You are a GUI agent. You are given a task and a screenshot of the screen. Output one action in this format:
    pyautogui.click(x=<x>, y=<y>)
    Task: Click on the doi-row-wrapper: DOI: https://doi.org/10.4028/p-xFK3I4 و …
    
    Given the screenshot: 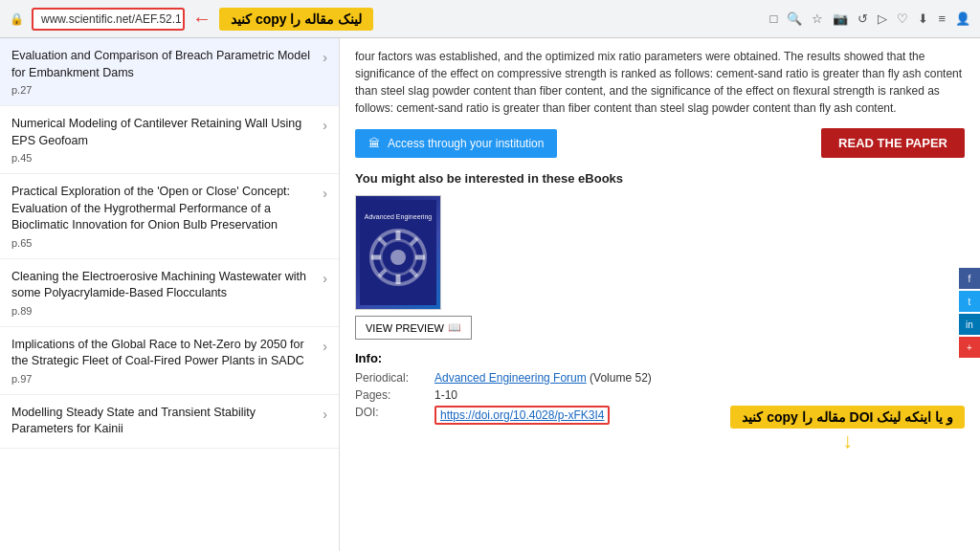 What is the action you would take?
    pyautogui.click(x=660, y=430)
    